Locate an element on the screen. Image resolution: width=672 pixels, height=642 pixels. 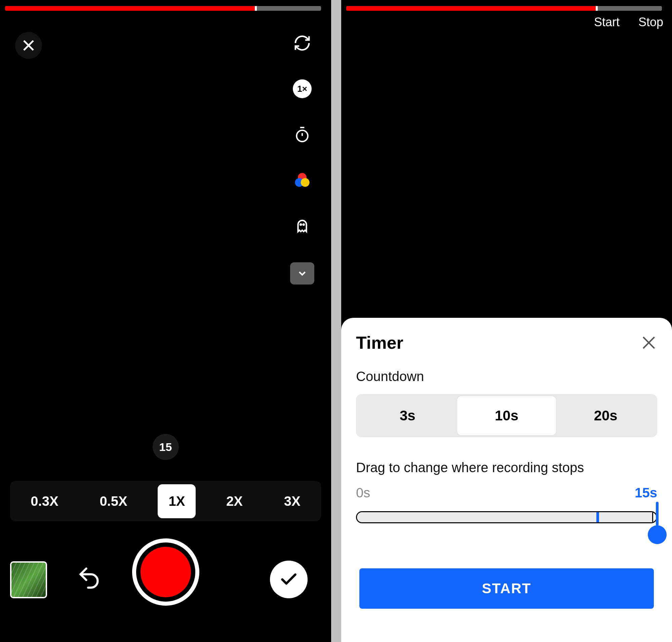
range-max-label: 15s is located at coordinates (646, 493).